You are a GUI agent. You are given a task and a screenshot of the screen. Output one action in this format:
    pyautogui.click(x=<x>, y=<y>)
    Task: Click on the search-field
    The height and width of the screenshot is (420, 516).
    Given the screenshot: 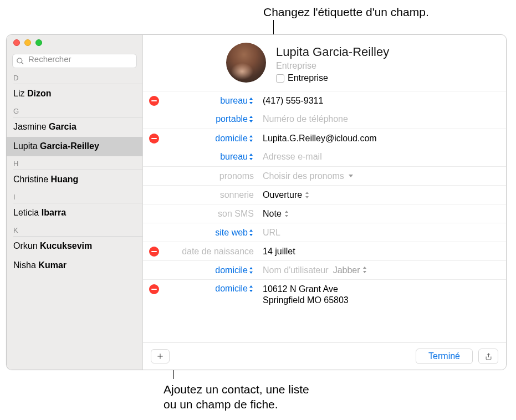 What is the action you would take?
    pyautogui.click(x=74, y=61)
    